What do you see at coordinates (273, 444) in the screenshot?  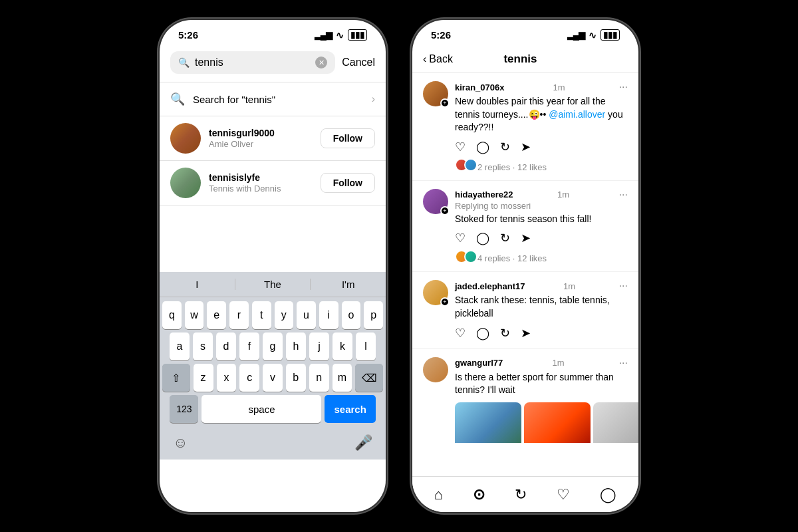 I see `keyboard-bottom: ☺ 🎤` at bounding box center [273, 444].